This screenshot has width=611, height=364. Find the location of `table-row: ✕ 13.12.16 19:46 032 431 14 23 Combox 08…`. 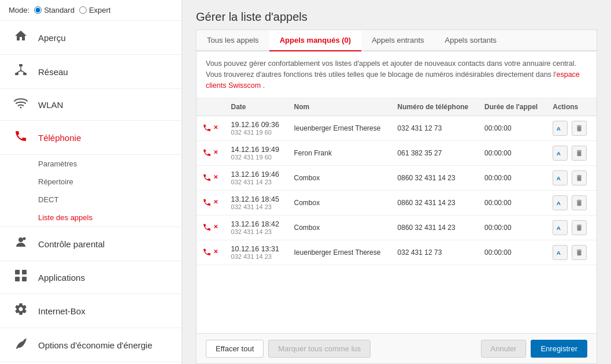

table-row: ✕ 13.12.16 19:46 032 431 14 23 Combox 08… is located at coordinates (397, 178).